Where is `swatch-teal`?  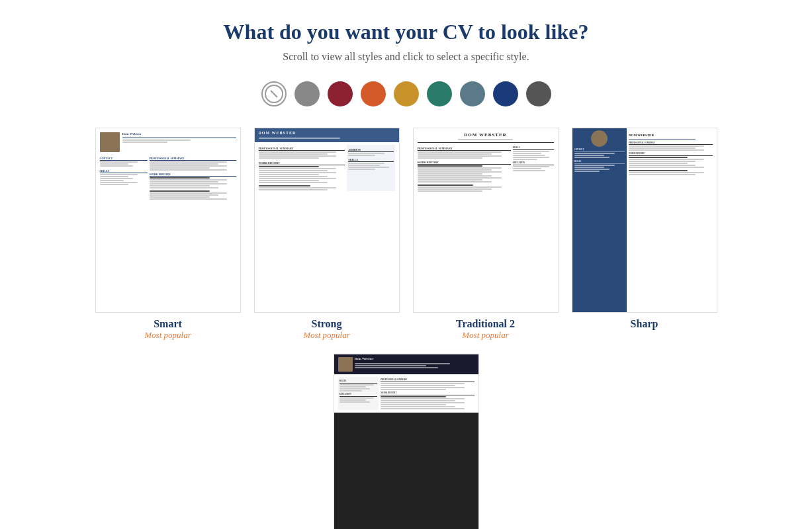
swatch-teal is located at coordinates (439, 94).